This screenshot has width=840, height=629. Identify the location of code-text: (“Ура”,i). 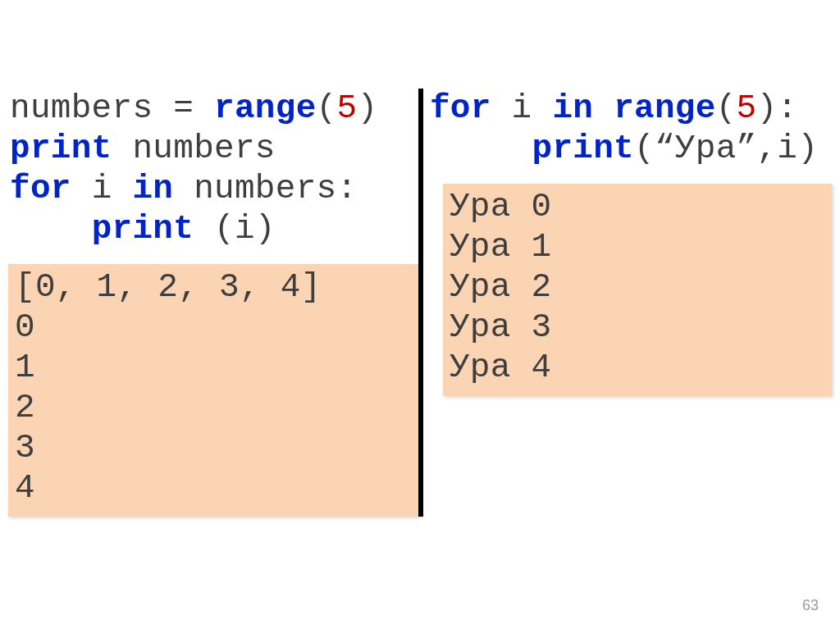
(726, 148).